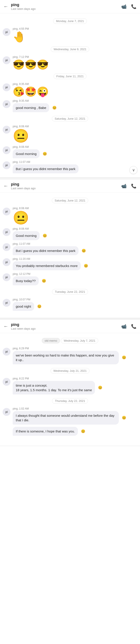 The height and width of the screenshot is (644, 140). What do you see at coordinates (26, 236) in the screenshot?
I see `bubble: Good morning` at bounding box center [26, 236].